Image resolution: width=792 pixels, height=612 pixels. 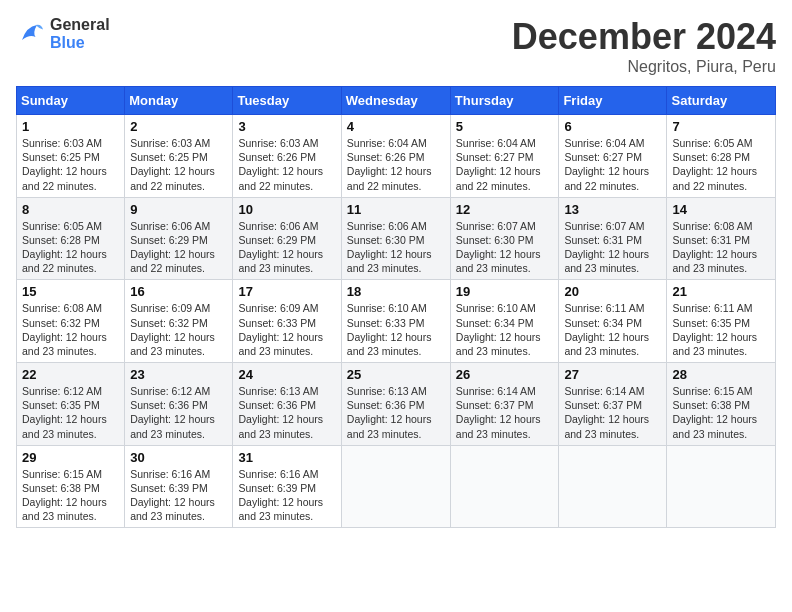 What do you see at coordinates (286, 210) in the screenshot?
I see `day-number: 10` at bounding box center [286, 210].